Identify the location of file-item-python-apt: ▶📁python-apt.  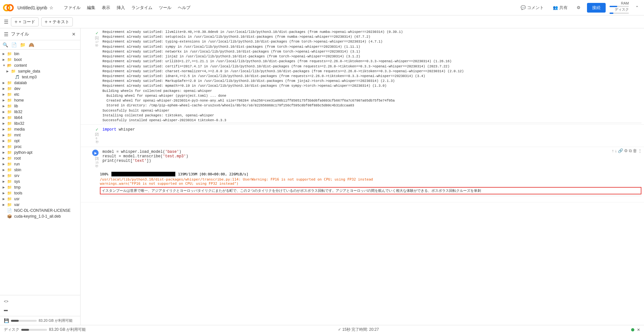
(40, 152).